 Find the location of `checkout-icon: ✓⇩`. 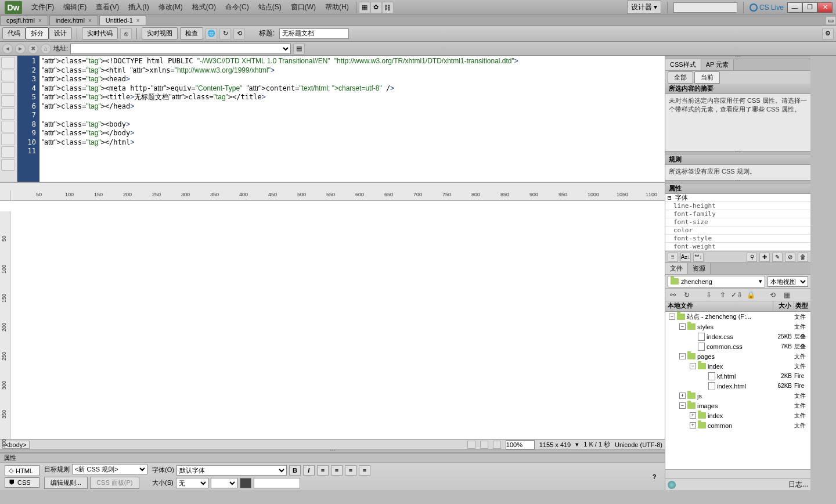

checkout-icon: ✓⇩ is located at coordinates (737, 295).